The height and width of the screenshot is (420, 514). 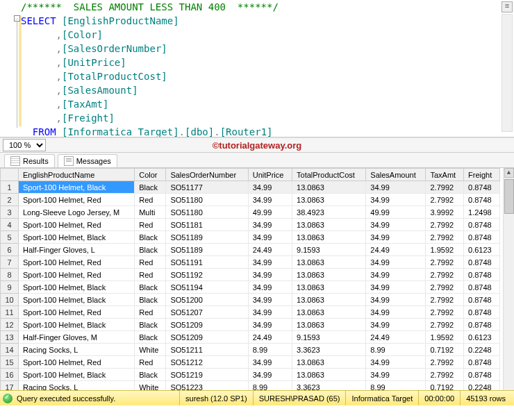 What do you see at coordinates (76, 337) in the screenshot?
I see `cell: Half-Finger Gloves, M` at bounding box center [76, 337].